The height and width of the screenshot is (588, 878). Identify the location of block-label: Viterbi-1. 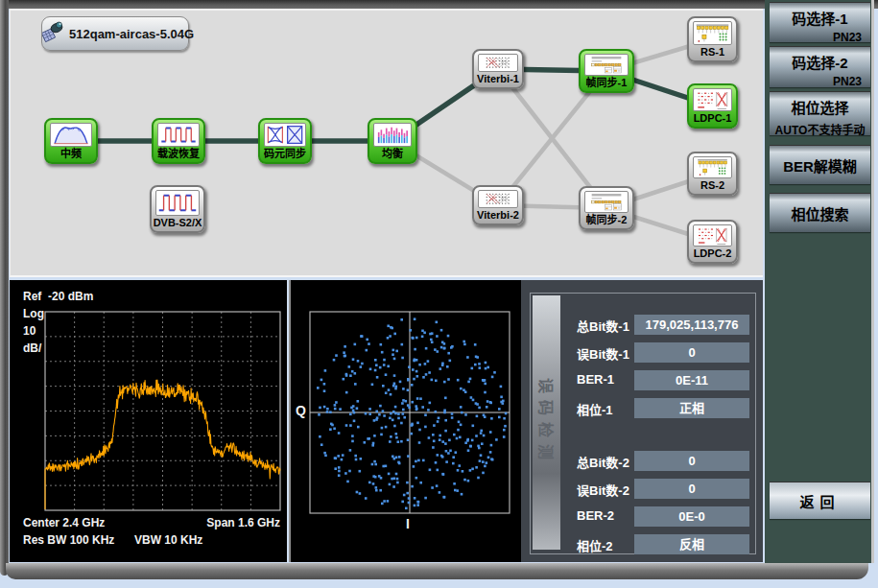
(498, 79).